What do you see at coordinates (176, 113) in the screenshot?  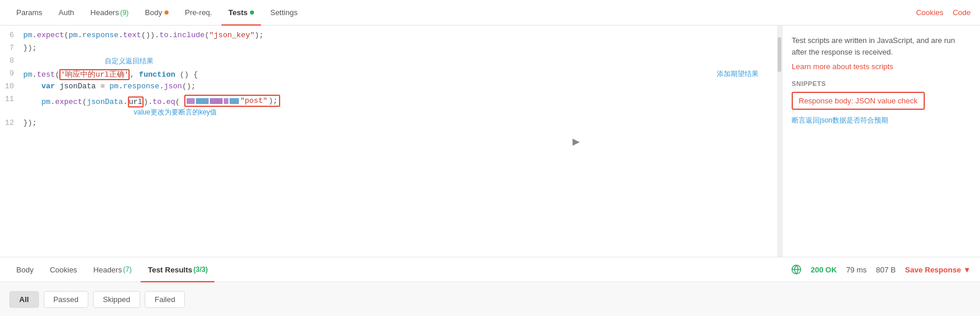 I see `annotation-value-hint: value更改为要断言的key值` at bounding box center [176, 113].